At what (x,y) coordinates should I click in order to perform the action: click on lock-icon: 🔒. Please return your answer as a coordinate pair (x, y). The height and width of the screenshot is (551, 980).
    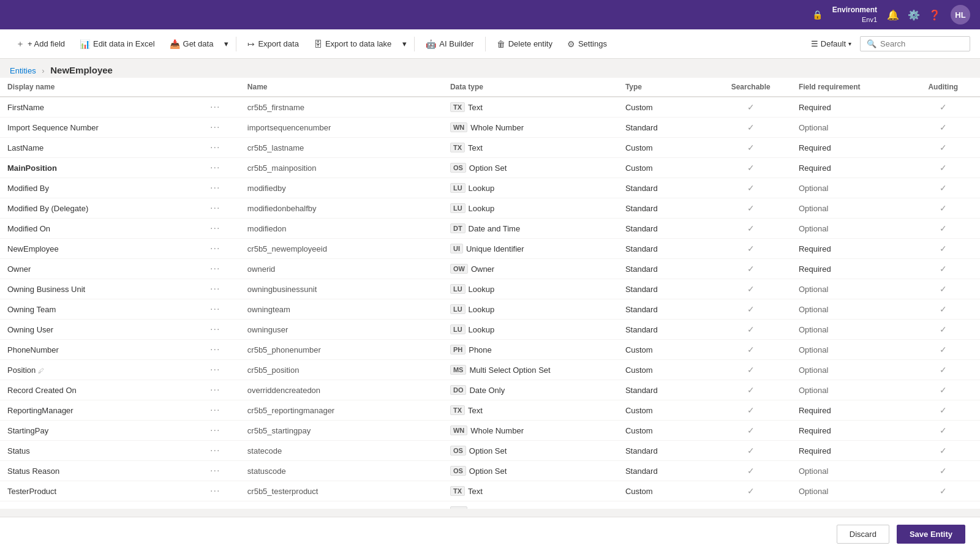
    Looking at the image, I should click on (817, 15).